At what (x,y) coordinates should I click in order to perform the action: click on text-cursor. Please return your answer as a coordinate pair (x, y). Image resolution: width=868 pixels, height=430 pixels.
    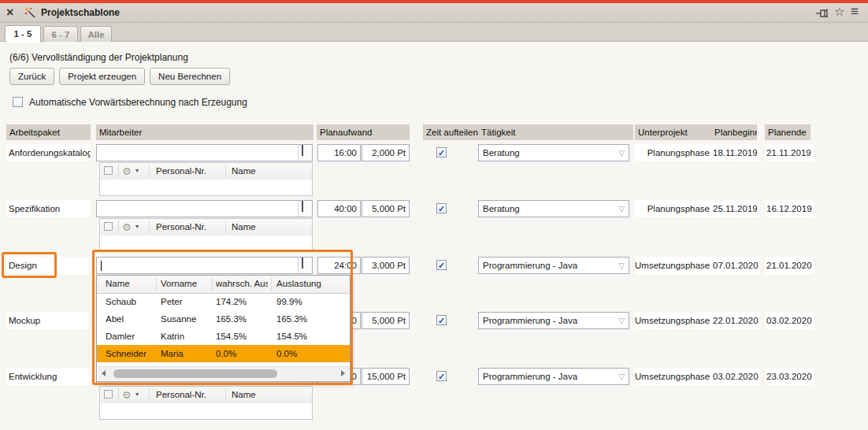
    Looking at the image, I should click on (101, 266).